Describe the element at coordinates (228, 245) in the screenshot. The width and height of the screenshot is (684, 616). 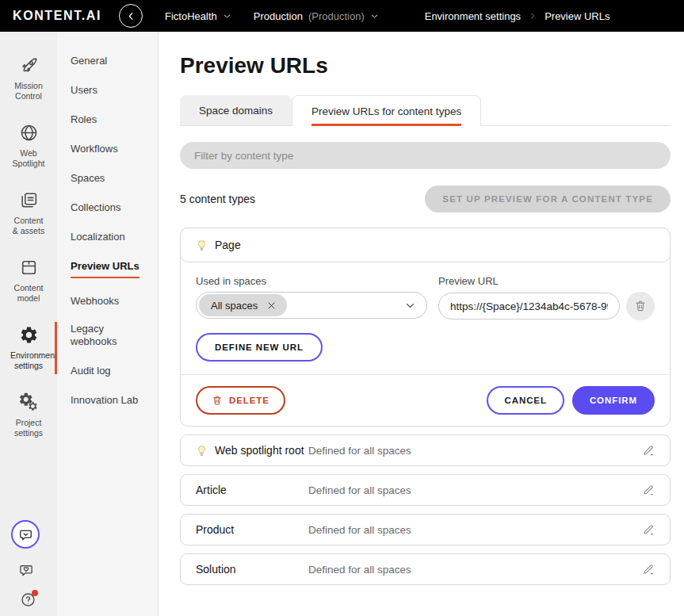
I see `content-type-name: Page` at that location.